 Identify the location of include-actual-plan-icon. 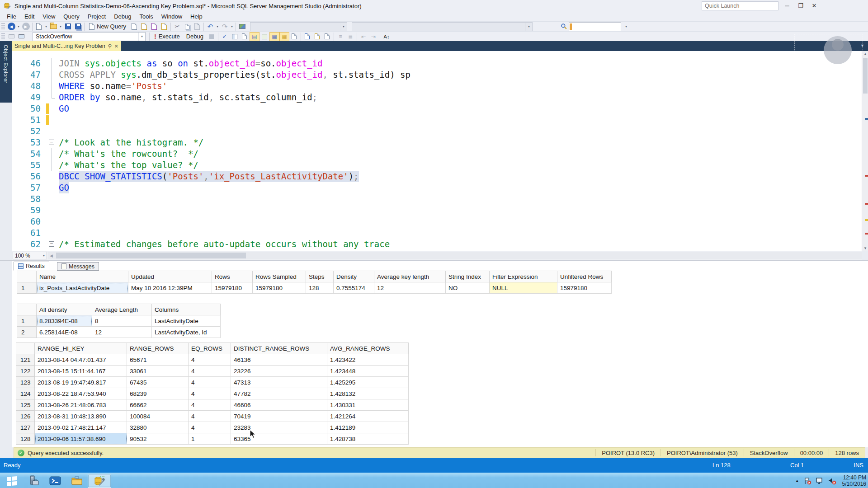
(264, 37).